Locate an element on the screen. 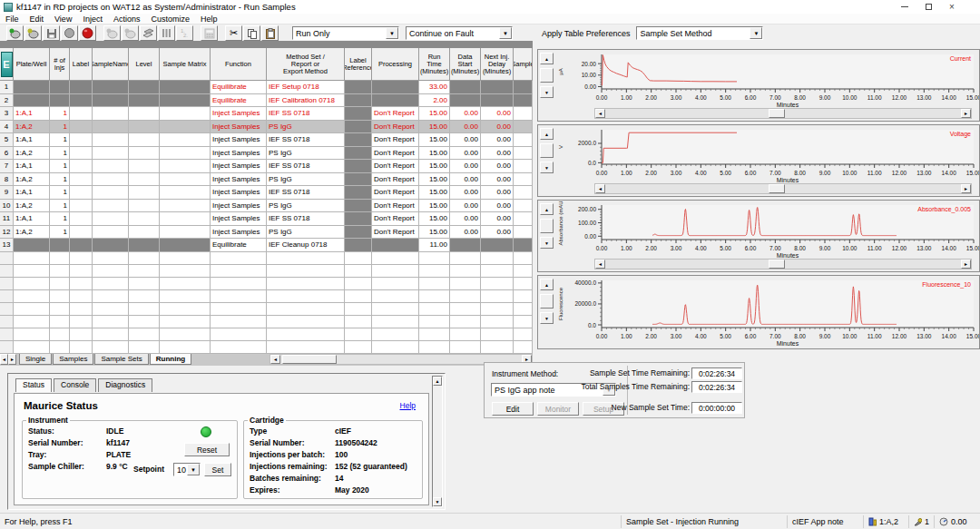 This screenshot has height=529, width=980. zoom-out-icon: ▼ is located at coordinates (546, 167).